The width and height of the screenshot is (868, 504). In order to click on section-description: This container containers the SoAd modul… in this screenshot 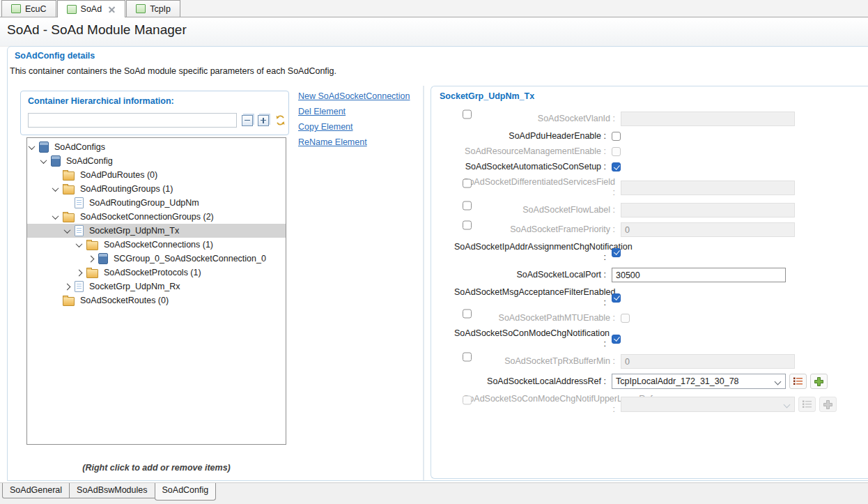, I will do `click(173, 71)`.